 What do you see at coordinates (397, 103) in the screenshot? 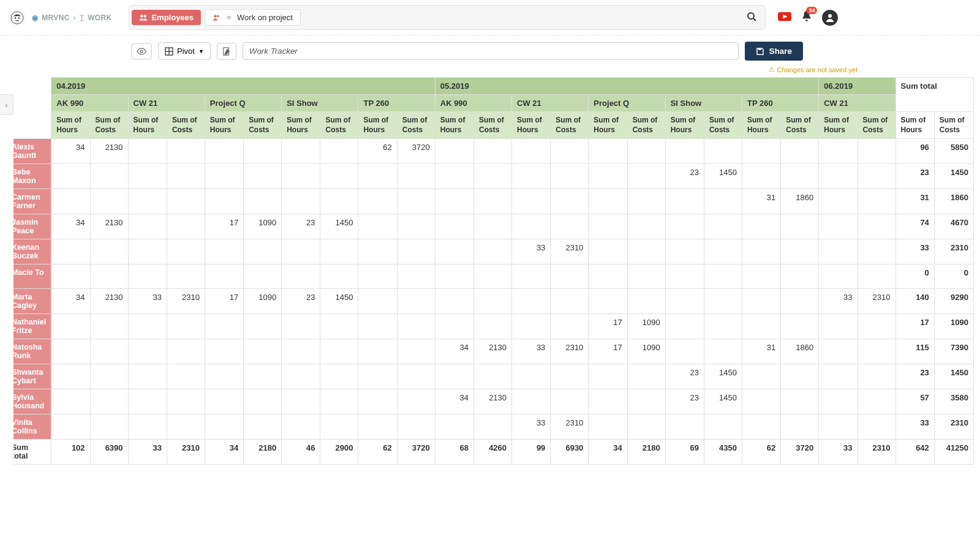
I see `project-header: TP 260` at bounding box center [397, 103].